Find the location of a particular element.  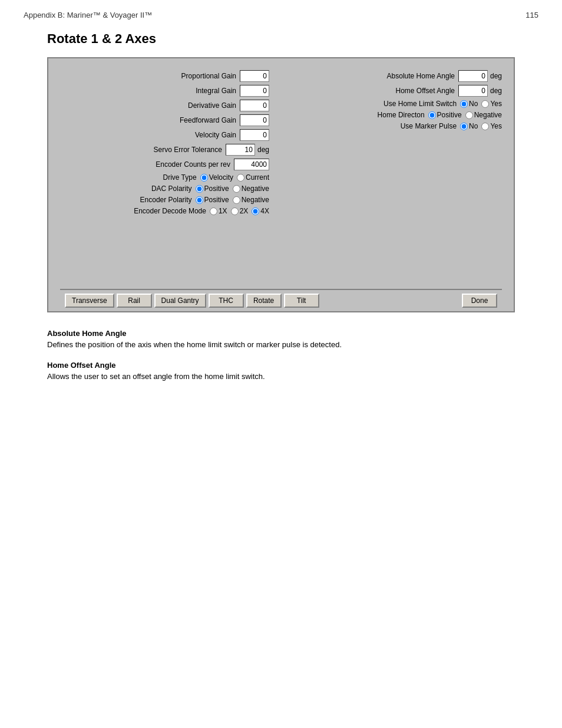

desc-1-title: Home Offset Angle is located at coordinates (281, 365).